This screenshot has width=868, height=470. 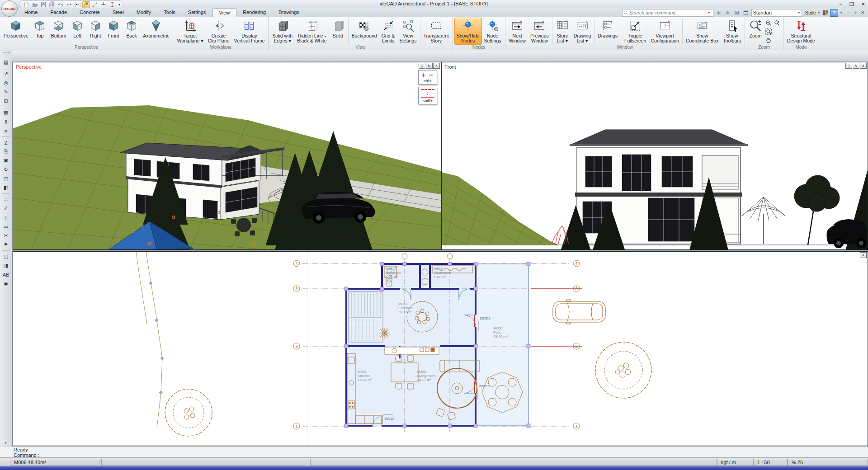 I want to click on sidebar-tool-button: ↻, so click(x=6, y=170).